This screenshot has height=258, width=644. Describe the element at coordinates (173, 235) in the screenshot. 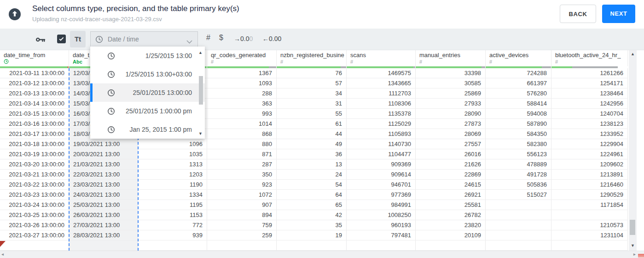

I see `table-cell: 939` at that location.